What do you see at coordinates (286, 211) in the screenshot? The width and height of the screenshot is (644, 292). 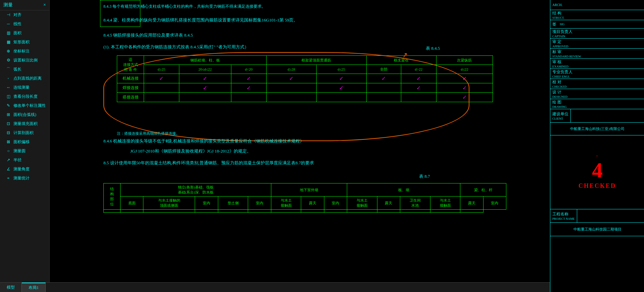 I see `cell-empty7` at bounding box center [286, 211].